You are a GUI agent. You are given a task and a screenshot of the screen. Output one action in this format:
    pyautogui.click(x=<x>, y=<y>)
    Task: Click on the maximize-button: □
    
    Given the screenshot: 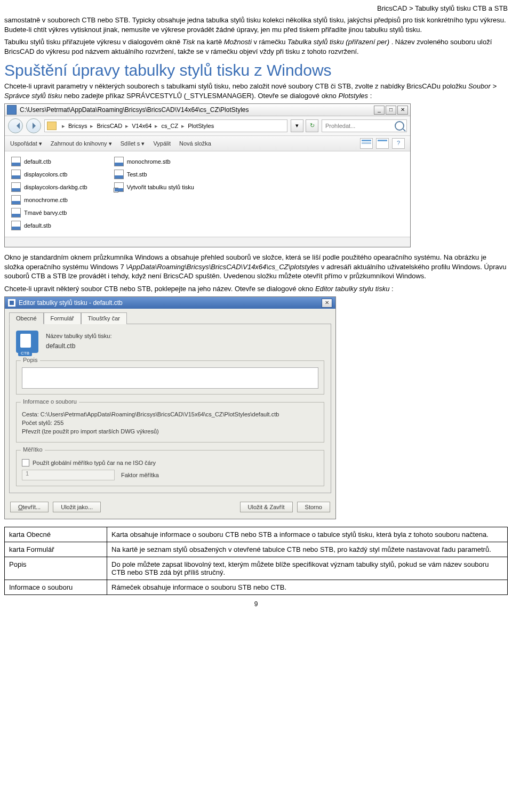 What is the action you would take?
    pyautogui.click(x=391, y=110)
    